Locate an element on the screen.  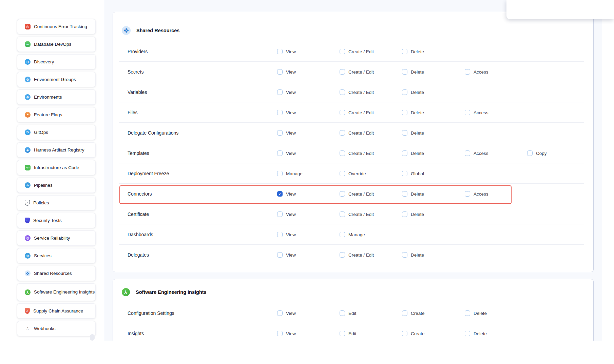
perm-dashboards-manage: Manage is located at coordinates (352, 235).